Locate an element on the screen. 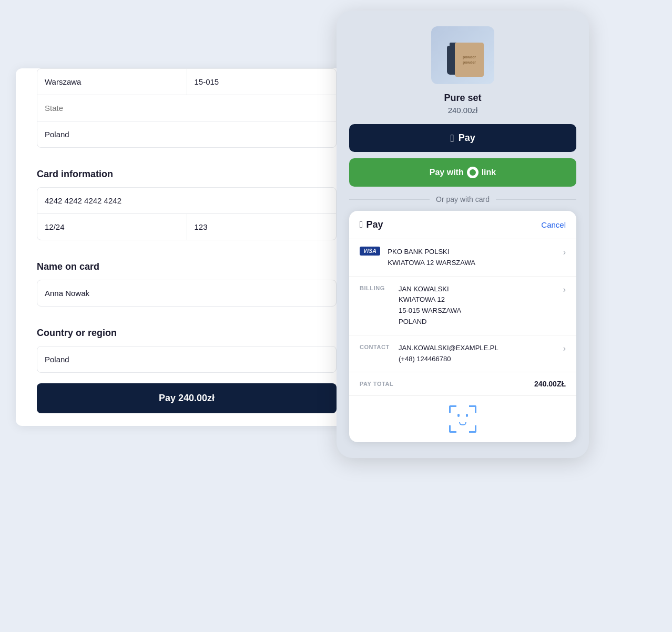  link-text: link is located at coordinates (489, 172).